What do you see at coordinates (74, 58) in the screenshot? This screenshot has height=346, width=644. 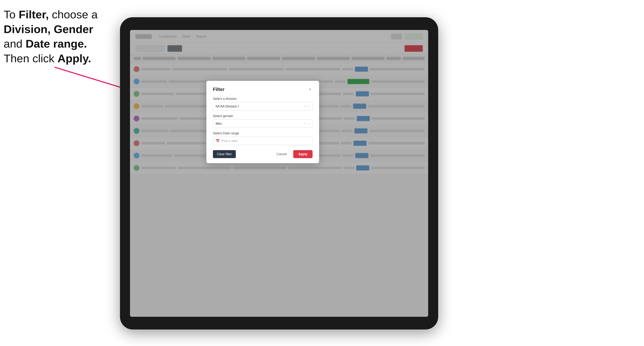 I see `apply-bold: Apply.` at bounding box center [74, 58].